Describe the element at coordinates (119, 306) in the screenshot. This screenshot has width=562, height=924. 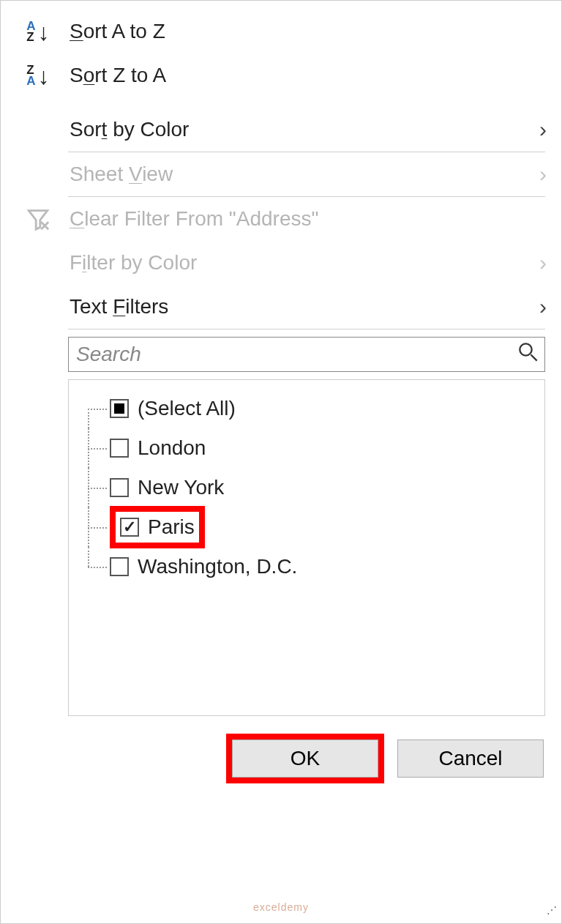
I see `text-filters-label: Text Filters` at that location.